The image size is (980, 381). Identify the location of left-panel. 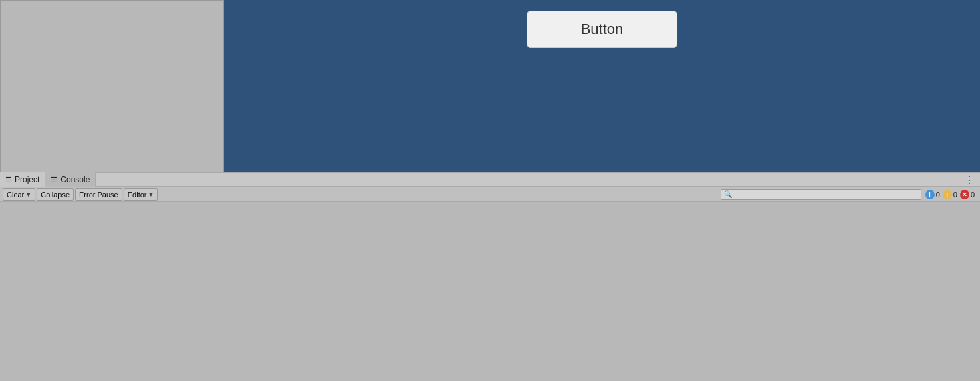
(112, 86).